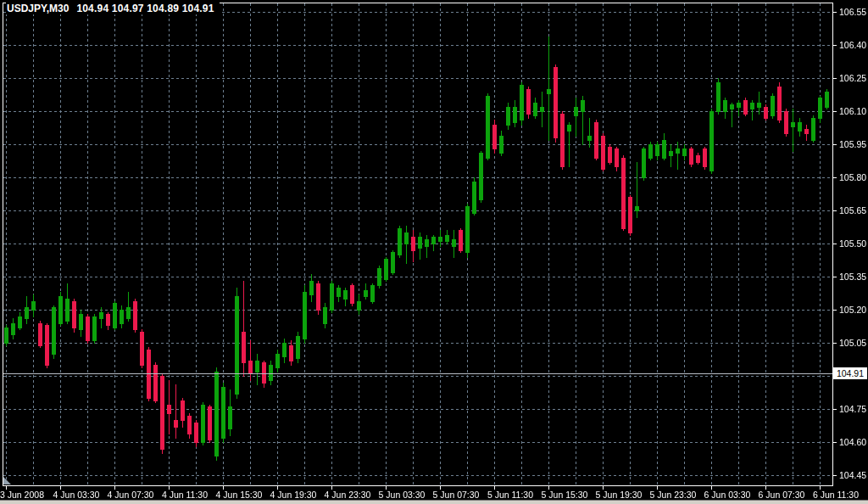 The width and height of the screenshot is (868, 504). I want to click on price-axis-label: 105.95, so click(853, 144).